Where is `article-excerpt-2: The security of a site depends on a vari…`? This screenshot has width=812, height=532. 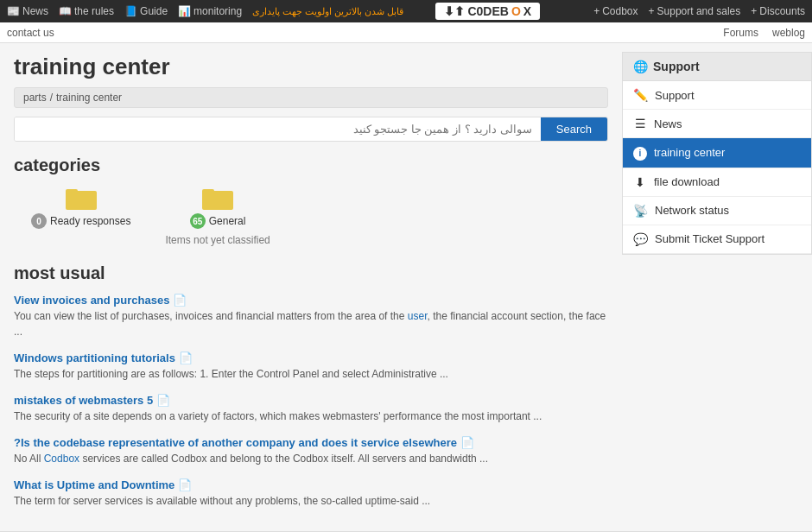
article-excerpt-2: The security of a site depends on a vari… is located at coordinates (311, 416).